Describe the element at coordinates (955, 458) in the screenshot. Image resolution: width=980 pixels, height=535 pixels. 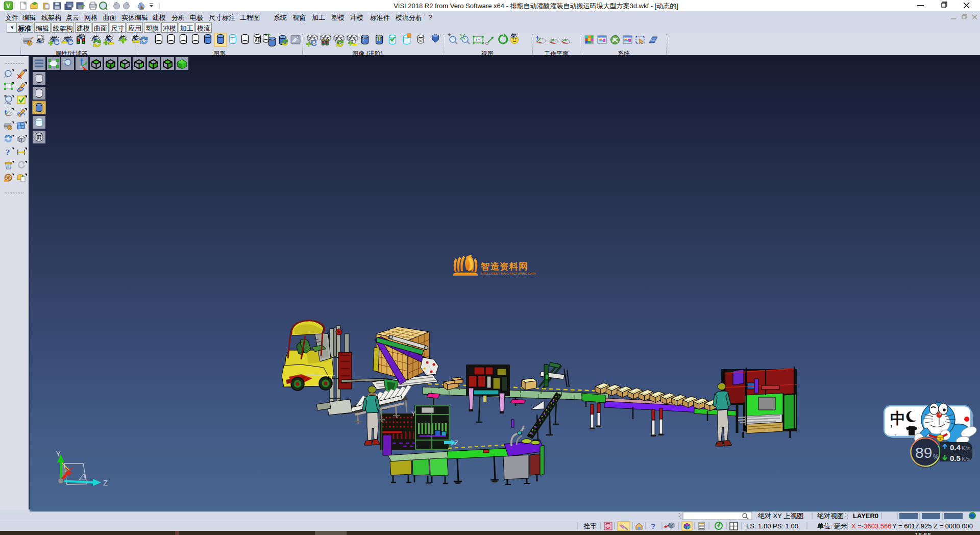
I see `svg-text: 0.5` at that location.